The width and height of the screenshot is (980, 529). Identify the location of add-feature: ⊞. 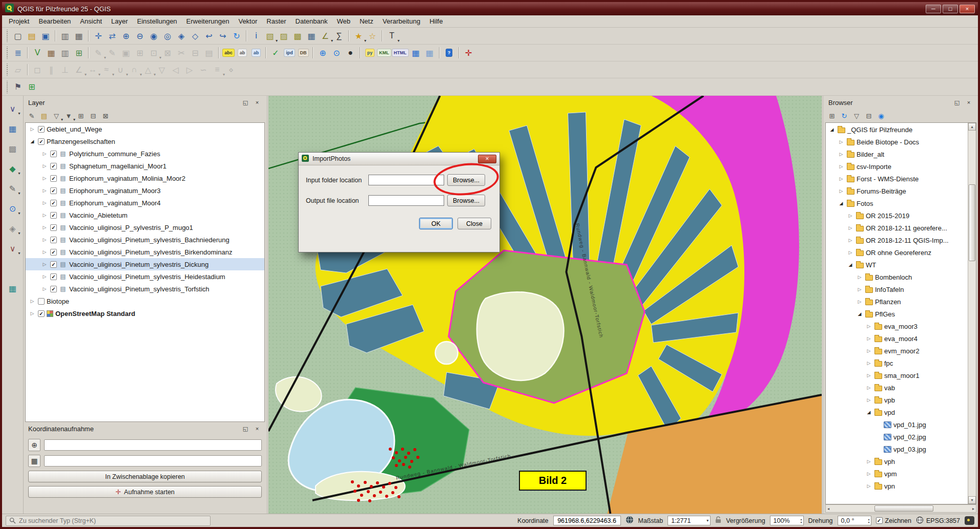
(140, 53).